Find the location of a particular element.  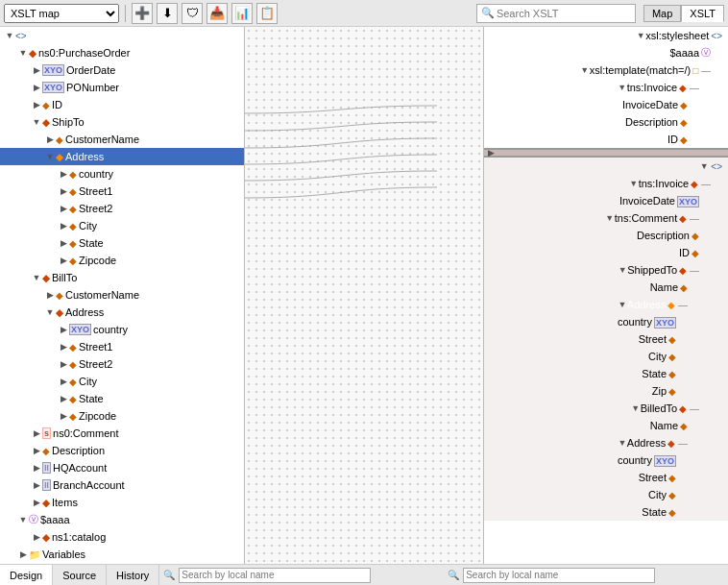

right-tree-node-xsl-template: ▼xsl:template(match=/)□ — is located at coordinates (606, 70).